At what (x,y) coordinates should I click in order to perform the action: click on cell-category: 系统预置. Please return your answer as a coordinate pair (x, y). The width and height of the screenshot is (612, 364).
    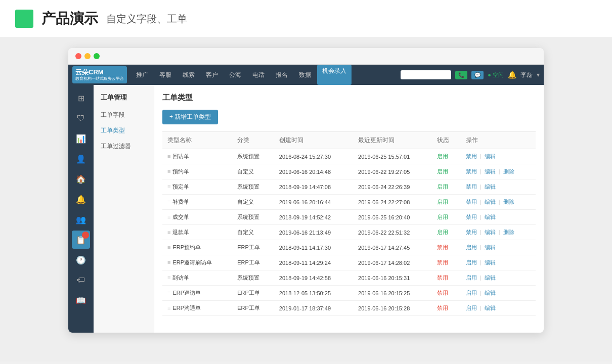
    Looking at the image, I should click on (253, 278).